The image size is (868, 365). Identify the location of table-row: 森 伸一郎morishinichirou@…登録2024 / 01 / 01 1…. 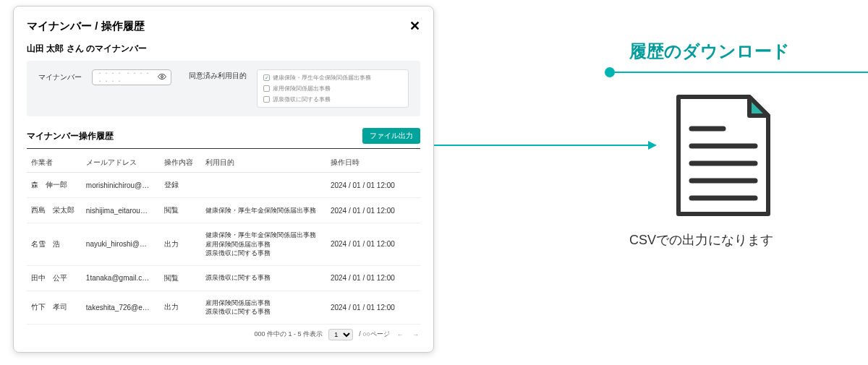
(224, 185).